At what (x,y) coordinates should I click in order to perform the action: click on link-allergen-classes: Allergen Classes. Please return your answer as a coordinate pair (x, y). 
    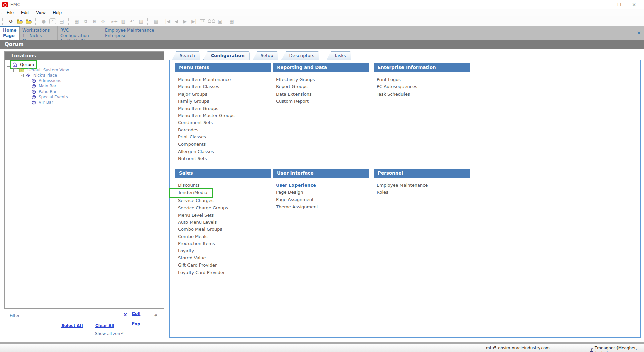
    Looking at the image, I should click on (225, 152).